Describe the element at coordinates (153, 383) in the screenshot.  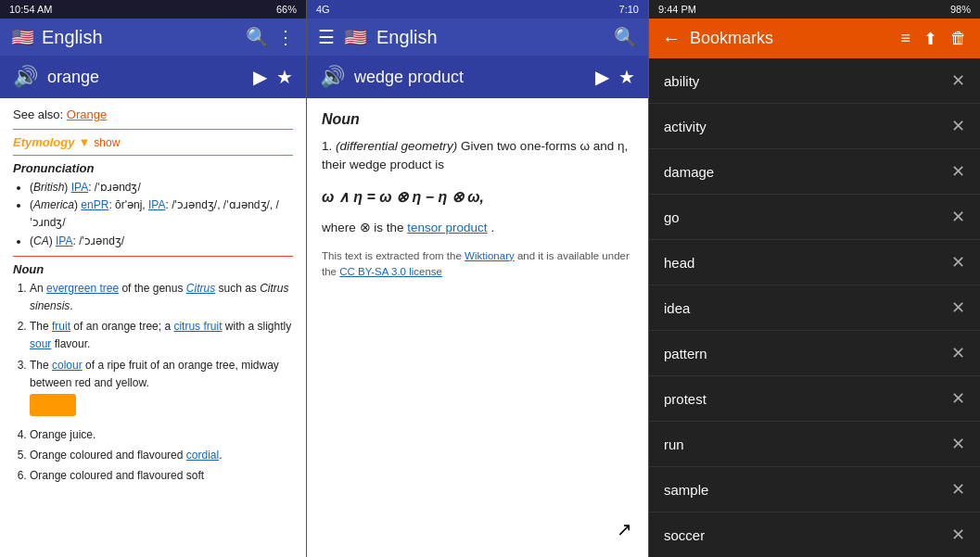
I see `noun-list-1: An evergreen tree of the genus Citrus su…` at that location.